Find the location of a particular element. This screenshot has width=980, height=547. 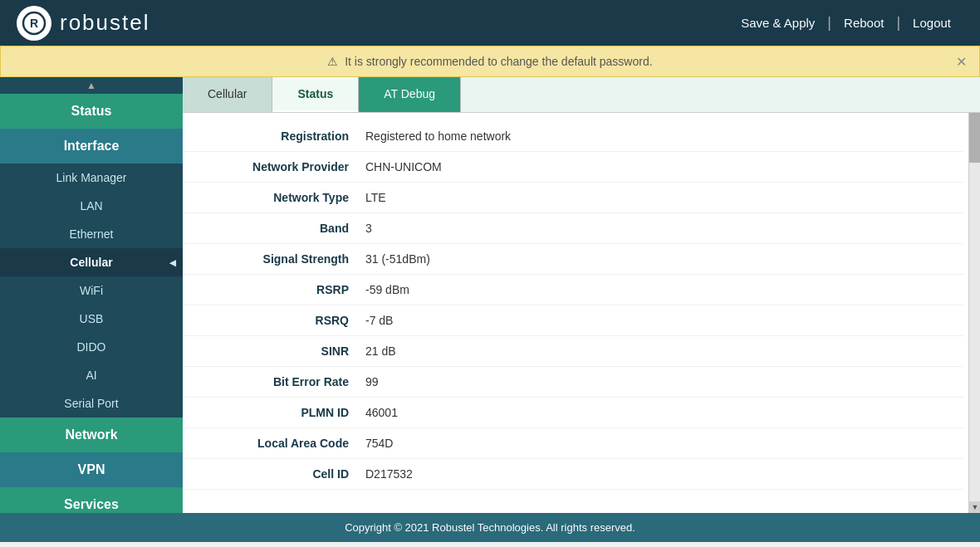

logo-icon: R is located at coordinates (34, 23).